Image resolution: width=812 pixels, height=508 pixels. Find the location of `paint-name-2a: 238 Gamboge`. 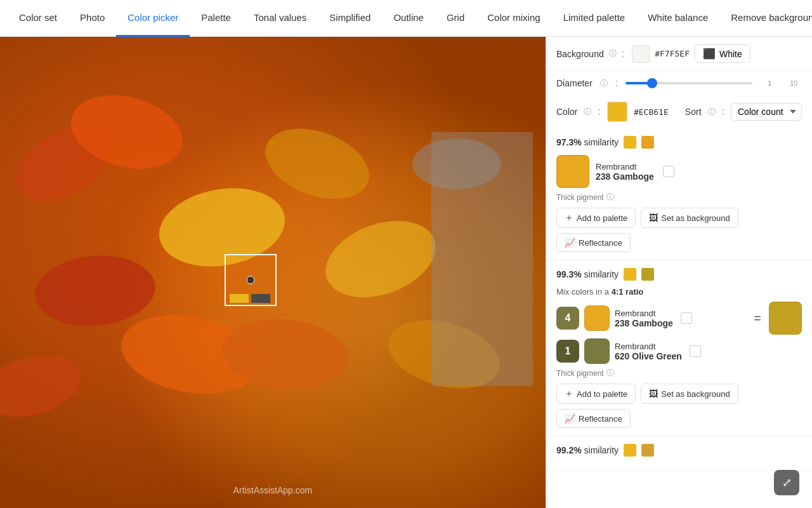

paint-name-2a: 238 Gamboge is located at coordinates (644, 323).